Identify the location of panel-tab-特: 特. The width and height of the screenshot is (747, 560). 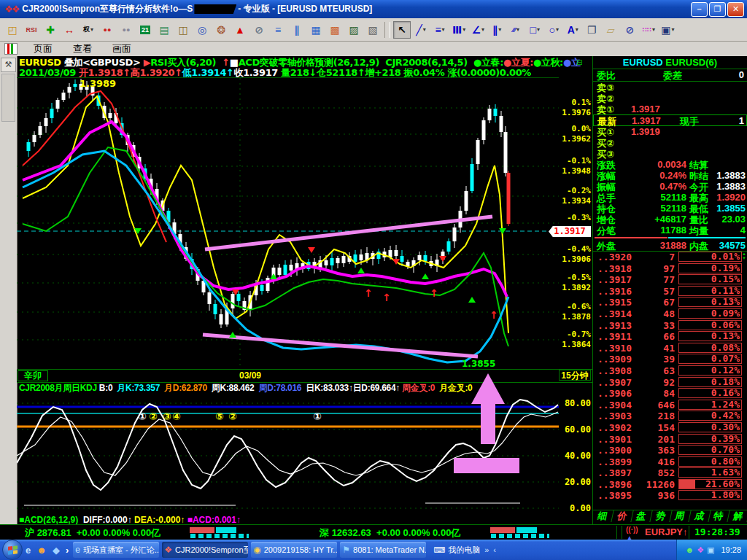
(719, 516).